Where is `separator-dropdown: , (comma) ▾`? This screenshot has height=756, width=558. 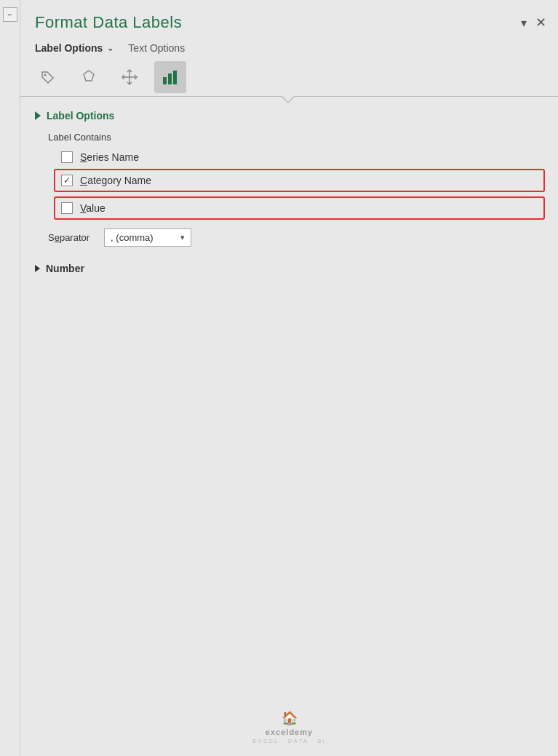 separator-dropdown: , (comma) ▾ is located at coordinates (148, 237).